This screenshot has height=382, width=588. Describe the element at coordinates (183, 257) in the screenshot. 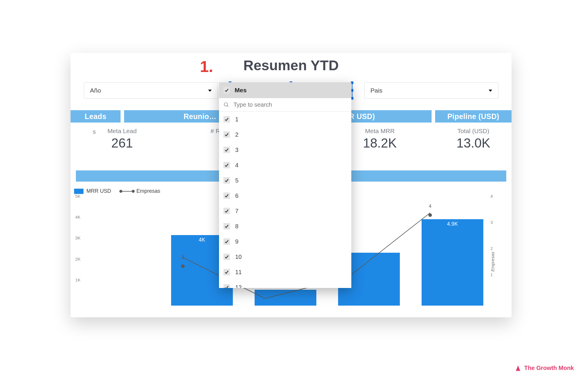

I see `line-point-2-label: 2` at that location.